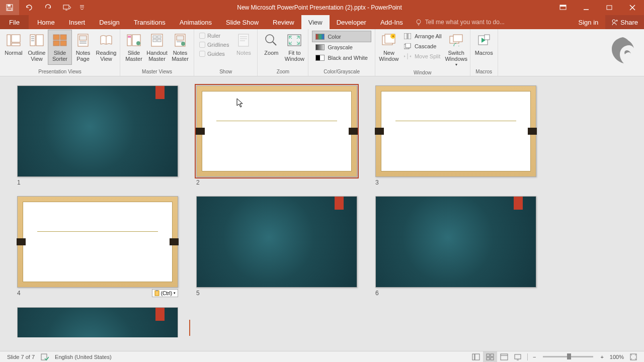  I want to click on save-button, so click(10, 8).